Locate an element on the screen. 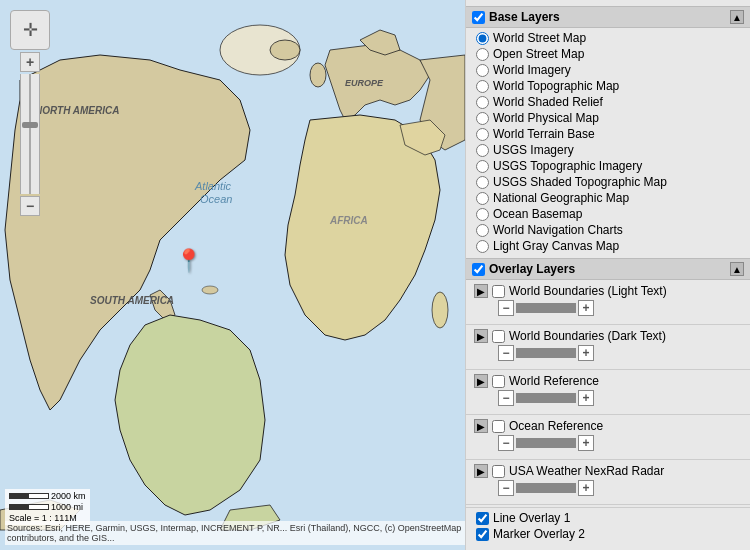 The width and height of the screenshot is (750, 550). overlay-item-usa-weather: ▶USA Weather NexRad Radar−+ is located at coordinates (608, 482).